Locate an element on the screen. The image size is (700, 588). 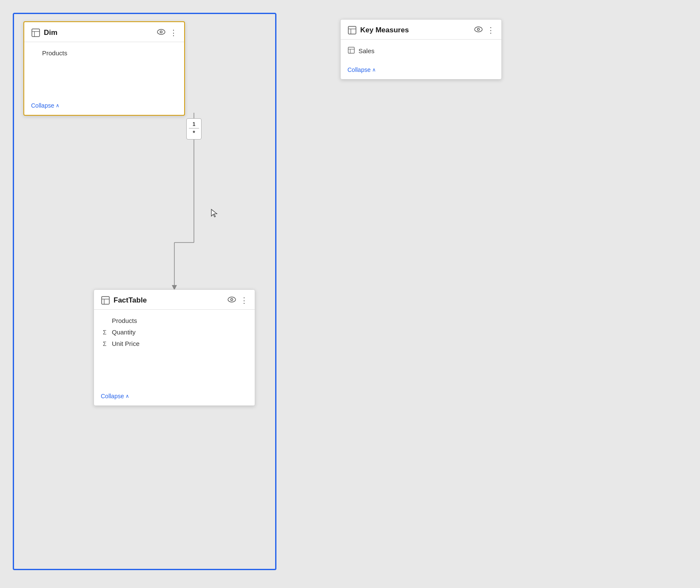
dim-card-footer: Collapse ∧ is located at coordinates (104, 106).